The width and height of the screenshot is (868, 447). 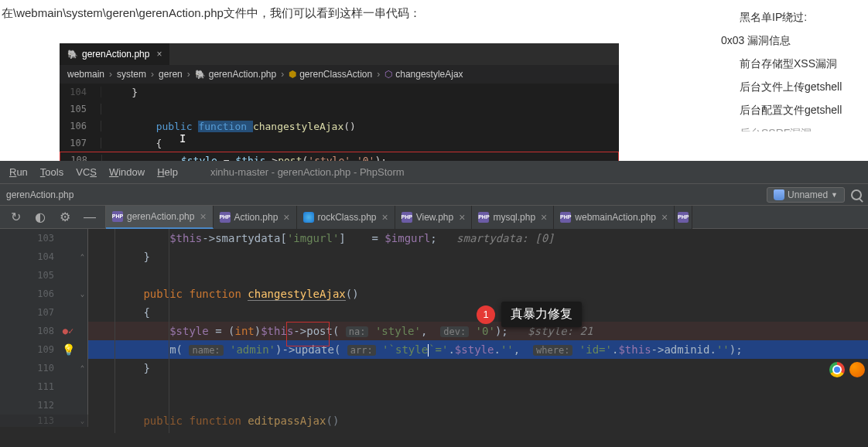 I want to click on gear-icon: ⚙, so click(x=65, y=217).